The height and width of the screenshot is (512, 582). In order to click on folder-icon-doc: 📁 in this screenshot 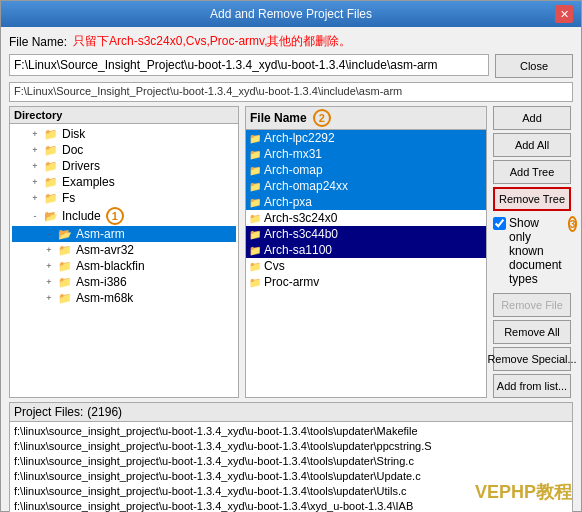, I will do `click(51, 150)`.